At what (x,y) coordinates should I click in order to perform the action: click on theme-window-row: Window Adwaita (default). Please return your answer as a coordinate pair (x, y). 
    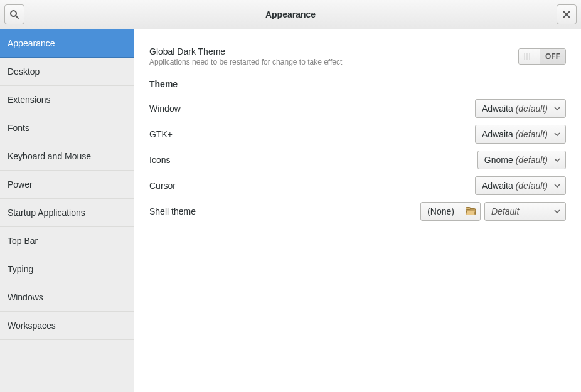
    Looking at the image, I should click on (358, 108).